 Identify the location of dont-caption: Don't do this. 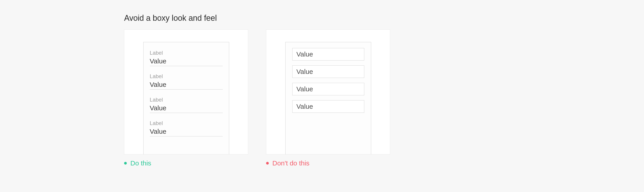
(328, 163).